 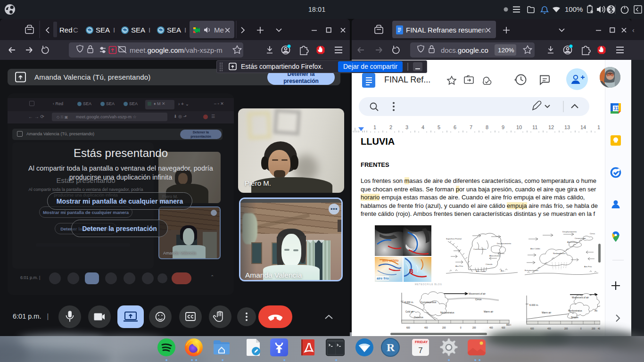 What do you see at coordinates (219, 30) in the screenshot?
I see `svg-text: Me` at bounding box center [219, 30].